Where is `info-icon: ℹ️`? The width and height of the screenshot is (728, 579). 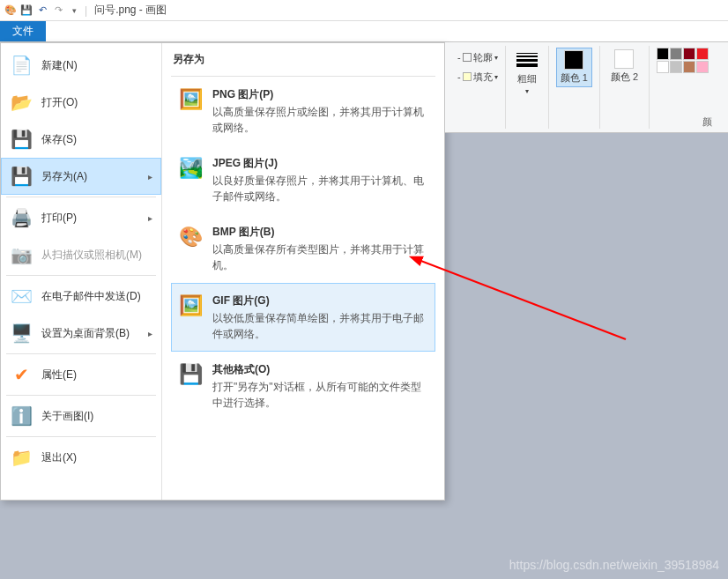
info-icon: ℹ️ is located at coordinates (21, 416).